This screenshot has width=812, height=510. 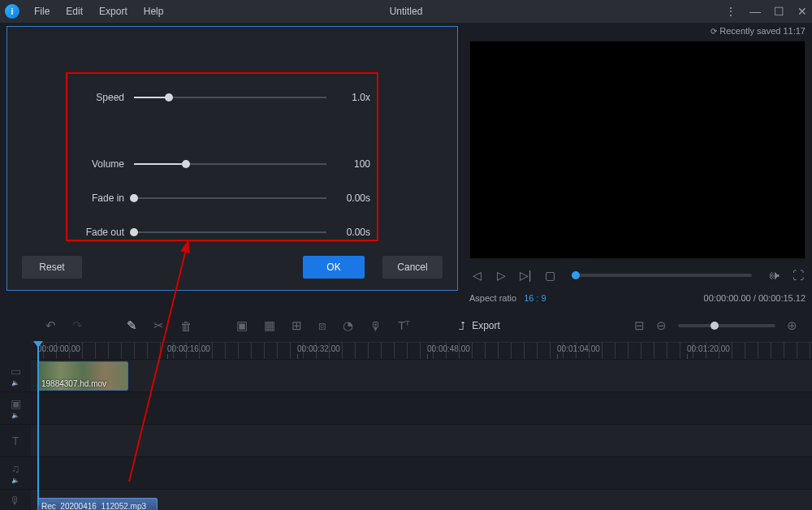 I want to click on track-video-icon: ▭🔈, so click(x=15, y=376).